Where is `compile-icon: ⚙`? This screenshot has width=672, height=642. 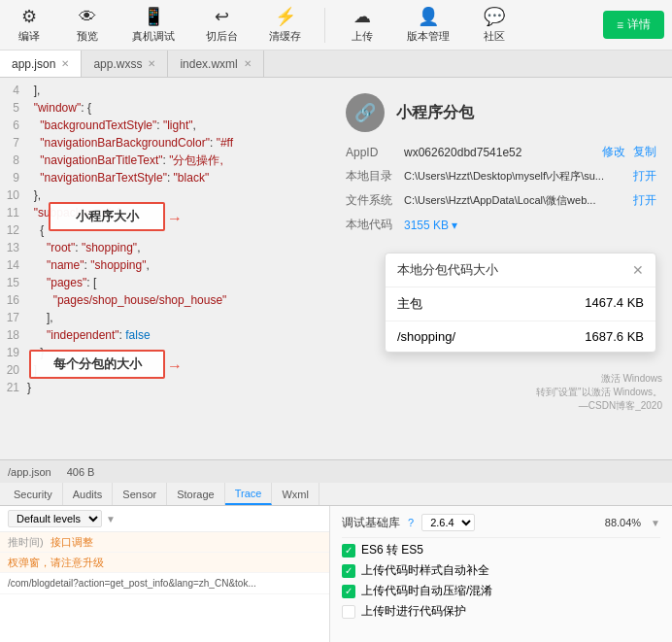 compile-icon: ⚙ is located at coordinates (29, 17).